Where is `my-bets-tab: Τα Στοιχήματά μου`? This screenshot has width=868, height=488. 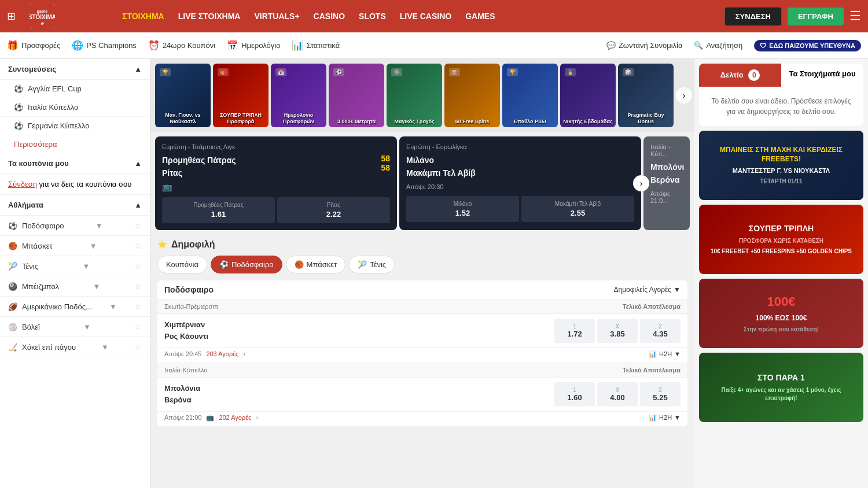 my-bets-tab: Τα Στοιχήματά μου is located at coordinates (822, 75).